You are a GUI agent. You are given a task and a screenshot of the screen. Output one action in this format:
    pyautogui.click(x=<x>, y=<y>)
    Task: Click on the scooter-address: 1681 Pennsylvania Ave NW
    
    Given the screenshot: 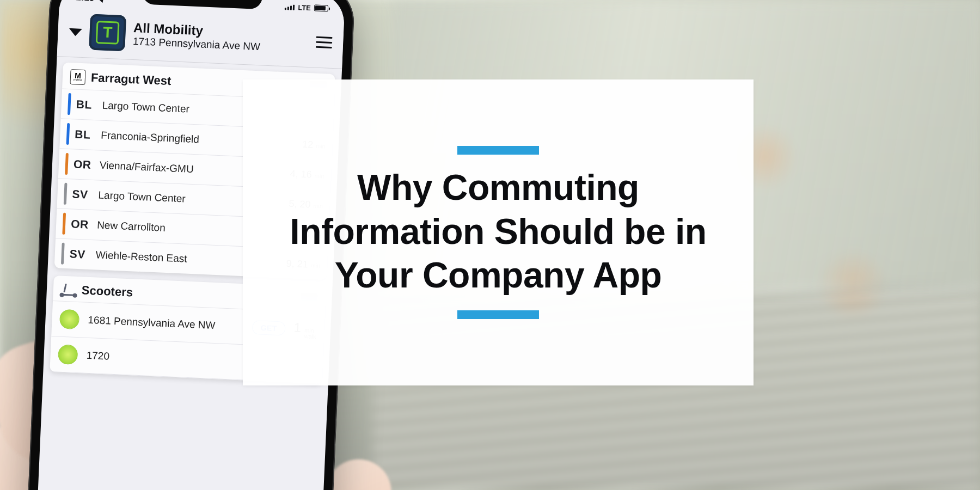 What is the action you would take?
    pyautogui.click(x=166, y=323)
    